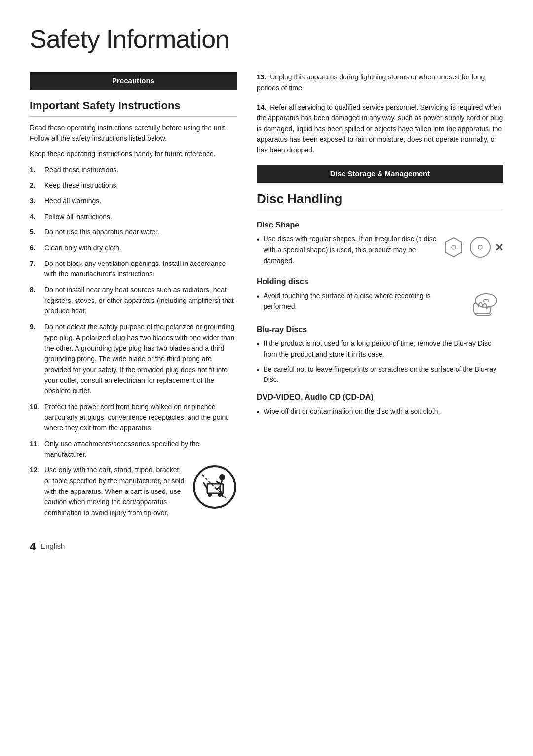 This screenshot has height=756, width=533. I want to click on item-14-num: 14., so click(262, 107).